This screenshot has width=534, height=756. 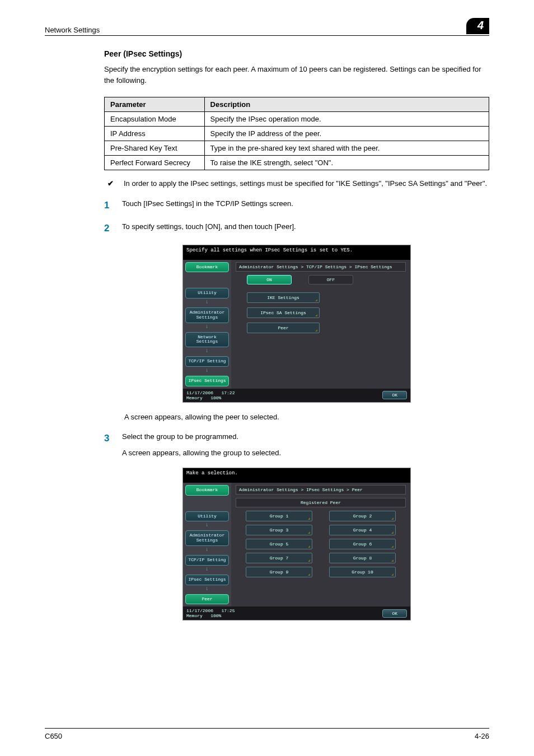 What do you see at coordinates (297, 133) in the screenshot?
I see `parameter-table: Parameter Description Encapsulation Mode…` at bounding box center [297, 133].